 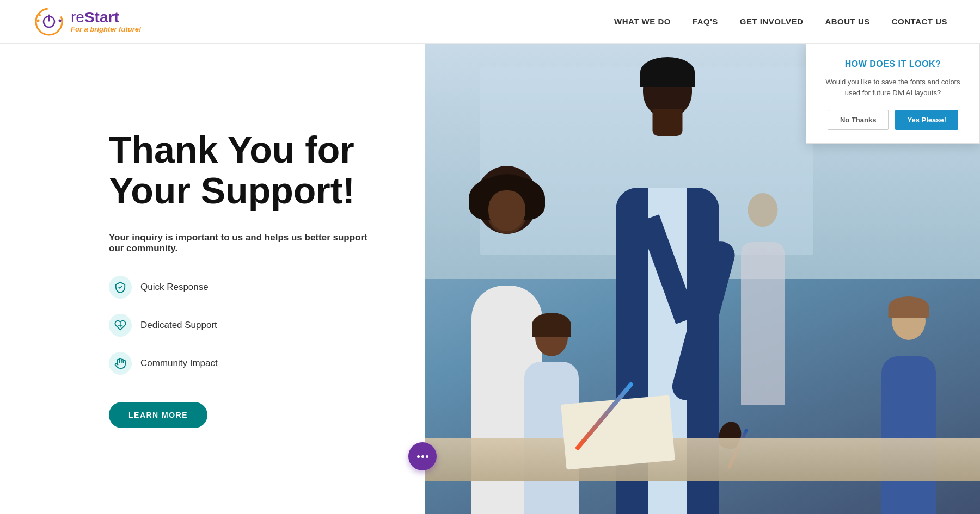 What do you see at coordinates (422, 456) in the screenshot?
I see `fab-button` at bounding box center [422, 456].